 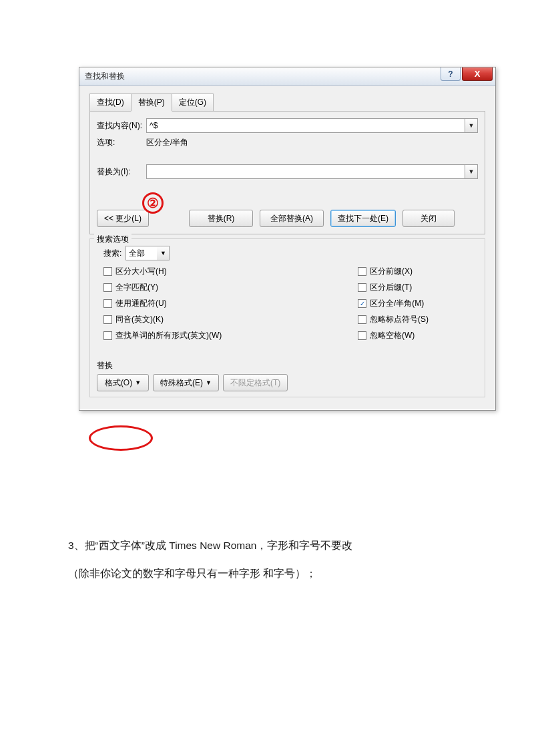 I want to click on special-button: 特殊格式(E)▼, so click(x=186, y=383).